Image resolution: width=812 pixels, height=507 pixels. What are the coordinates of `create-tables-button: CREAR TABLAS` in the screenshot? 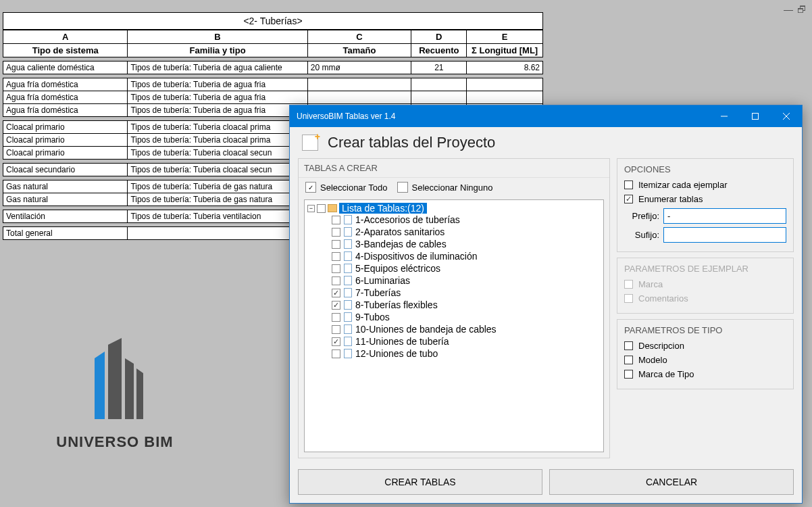 It's located at (420, 482).